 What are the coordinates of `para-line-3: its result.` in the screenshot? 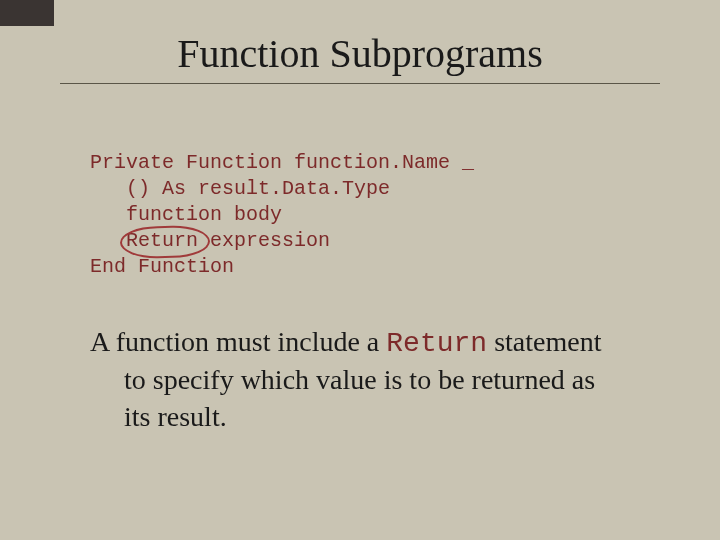 It's located at (360, 417).